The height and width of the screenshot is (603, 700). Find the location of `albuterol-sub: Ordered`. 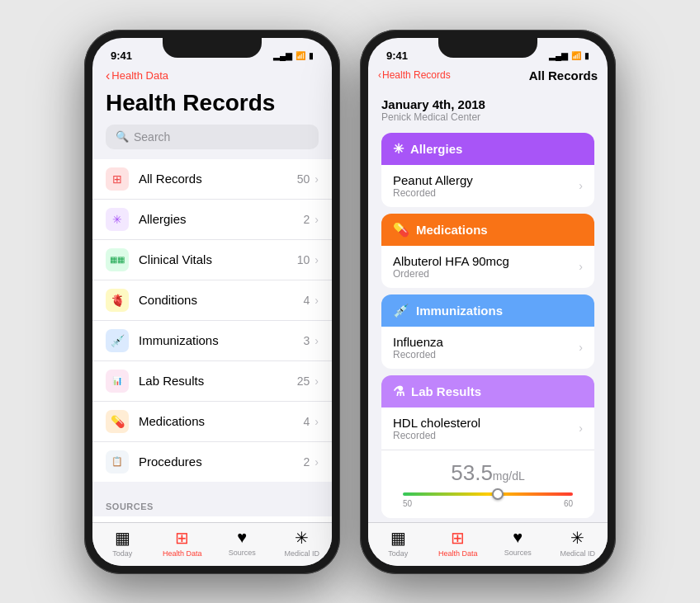

albuterol-sub: Ordered is located at coordinates (485, 274).